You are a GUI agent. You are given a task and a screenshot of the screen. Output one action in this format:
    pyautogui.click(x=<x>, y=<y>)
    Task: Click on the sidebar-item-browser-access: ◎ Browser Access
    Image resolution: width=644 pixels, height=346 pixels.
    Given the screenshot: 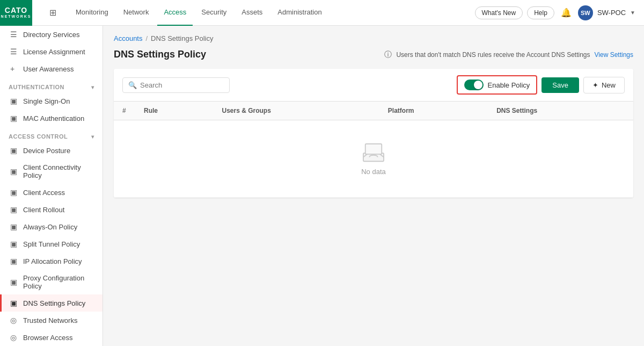 What is the action you would take?
    pyautogui.click(x=52, y=337)
    